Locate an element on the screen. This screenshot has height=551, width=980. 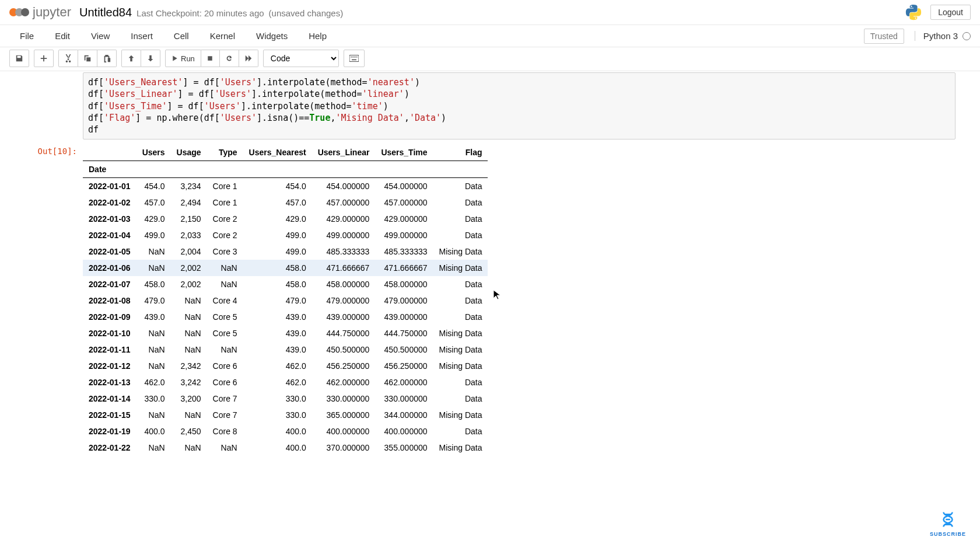
table-cell: 439.000000 is located at coordinates (344, 317).